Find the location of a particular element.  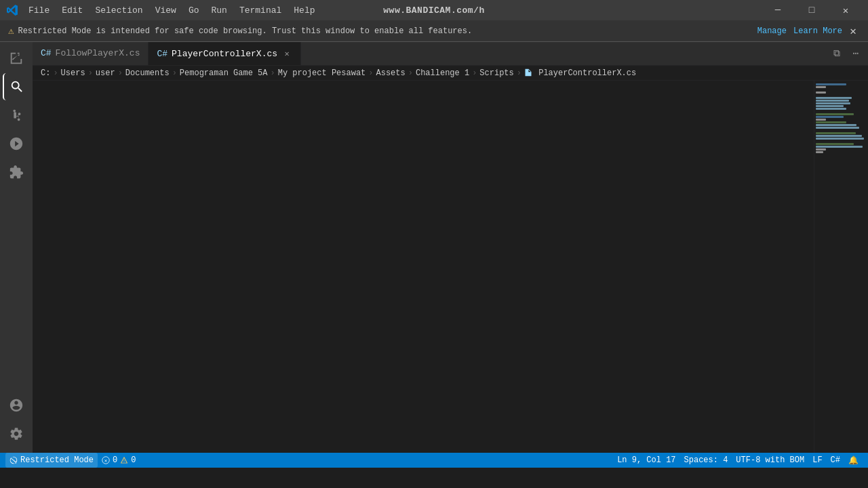

language-status: C# is located at coordinates (835, 460).